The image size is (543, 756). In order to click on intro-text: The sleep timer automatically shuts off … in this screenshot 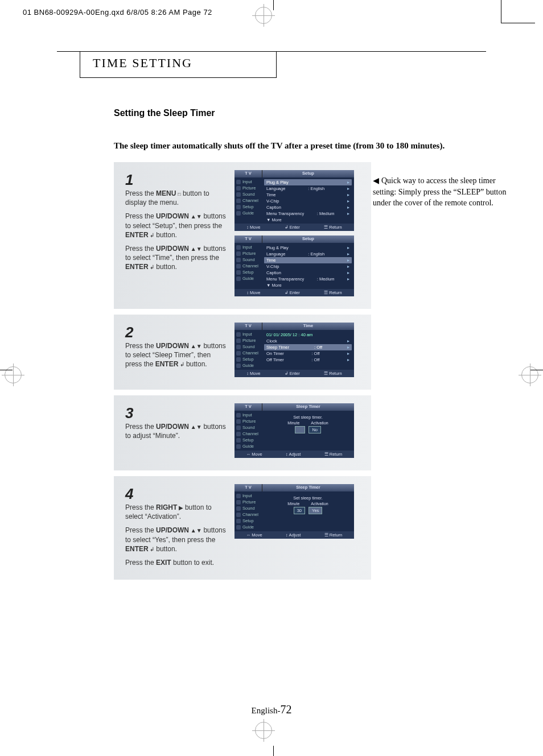, I will do `click(319, 146)`.